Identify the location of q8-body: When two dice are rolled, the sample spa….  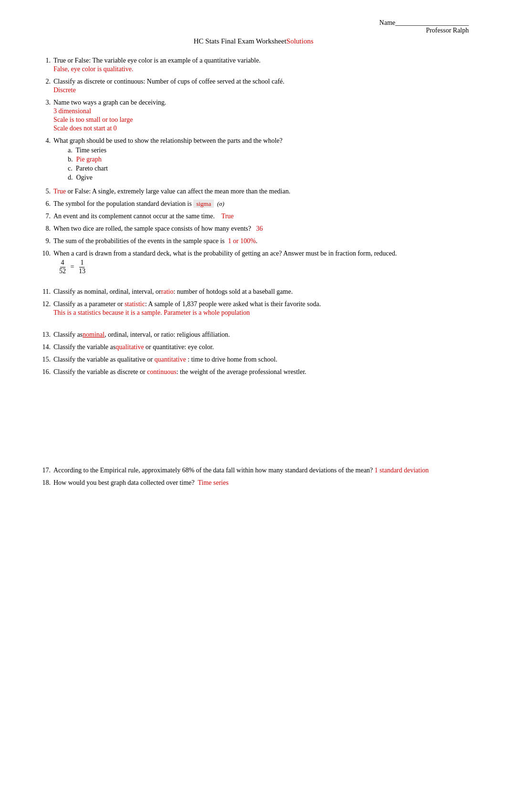
(261, 229).